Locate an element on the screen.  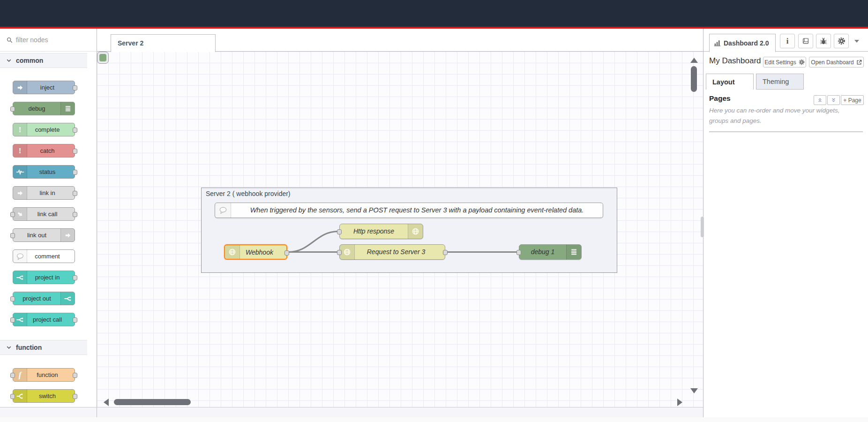
canvas-footer is located at coordinates (400, 412).